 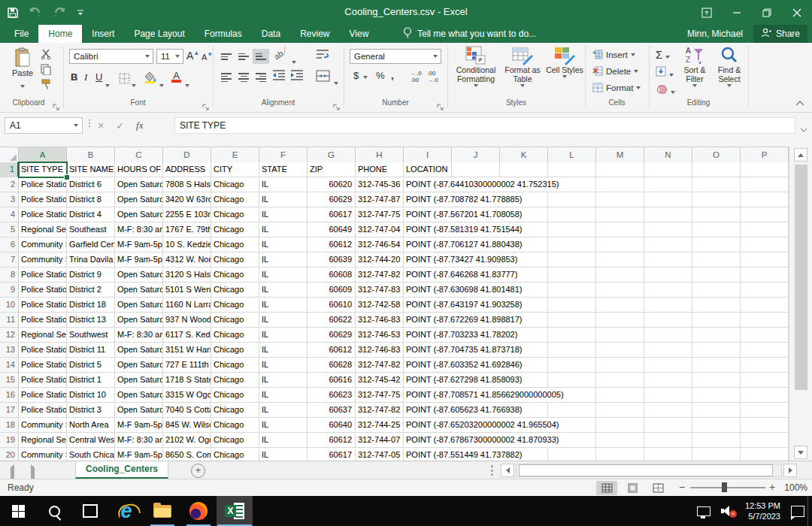 What do you see at coordinates (126, 511) in the screenshot?
I see `internet-explorer-button: e` at bounding box center [126, 511].